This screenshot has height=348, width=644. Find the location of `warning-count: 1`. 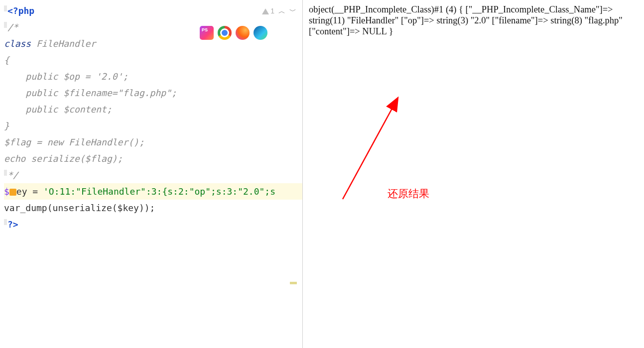

warning-count: 1 is located at coordinates (272, 11).